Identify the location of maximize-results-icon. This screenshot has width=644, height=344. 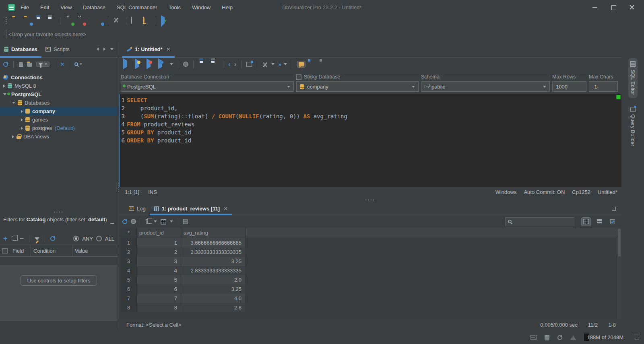
(614, 209).